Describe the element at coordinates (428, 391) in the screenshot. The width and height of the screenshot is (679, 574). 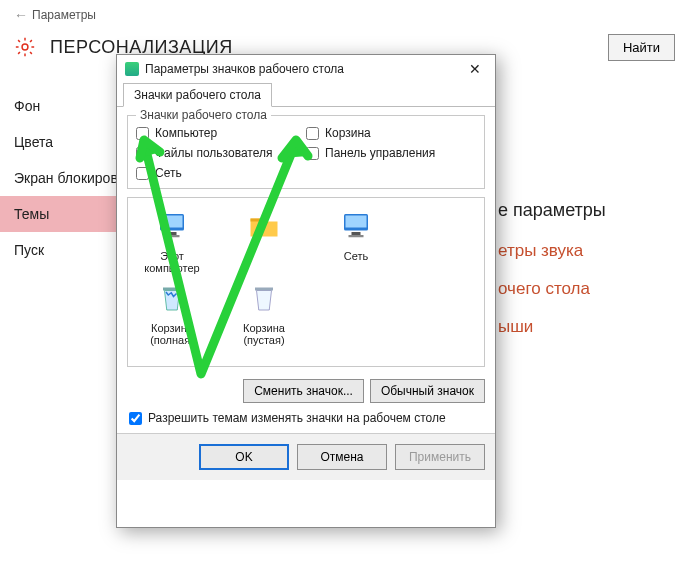
I see `default-icon-button: Обычный значок` at that location.